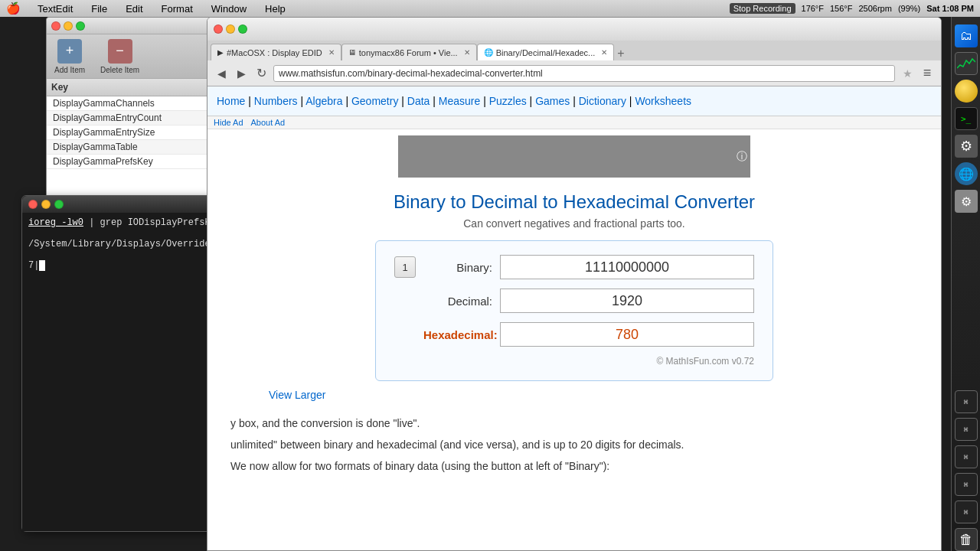 The image size is (980, 551). What do you see at coordinates (70, 51) in the screenshot?
I see `add-icon: +` at bounding box center [70, 51].